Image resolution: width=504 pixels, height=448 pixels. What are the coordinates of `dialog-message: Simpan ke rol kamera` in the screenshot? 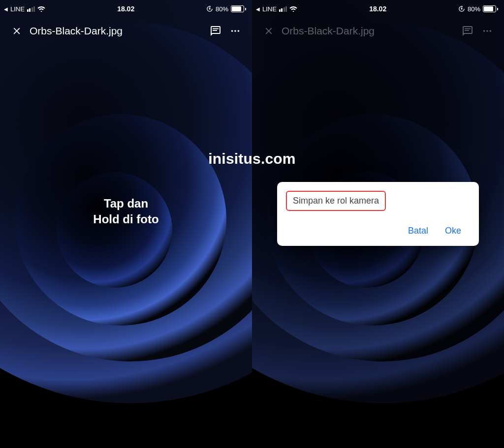 It's located at (336, 201).